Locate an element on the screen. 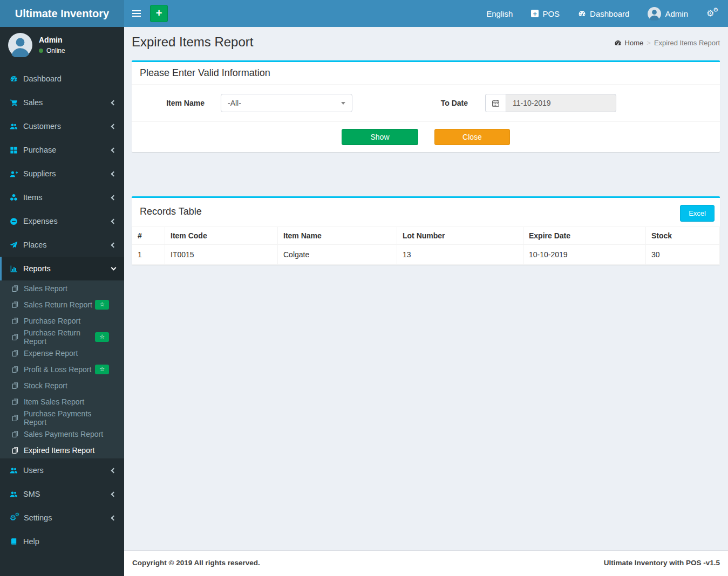 The height and width of the screenshot is (576, 728). pos-link: POS is located at coordinates (545, 14).